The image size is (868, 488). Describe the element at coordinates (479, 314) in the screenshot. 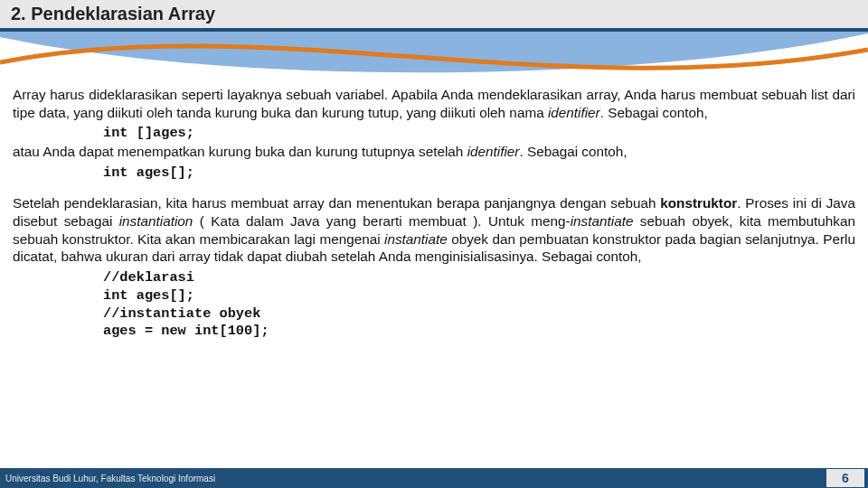

I see `code-line-5: //instantiate obyek` at that location.